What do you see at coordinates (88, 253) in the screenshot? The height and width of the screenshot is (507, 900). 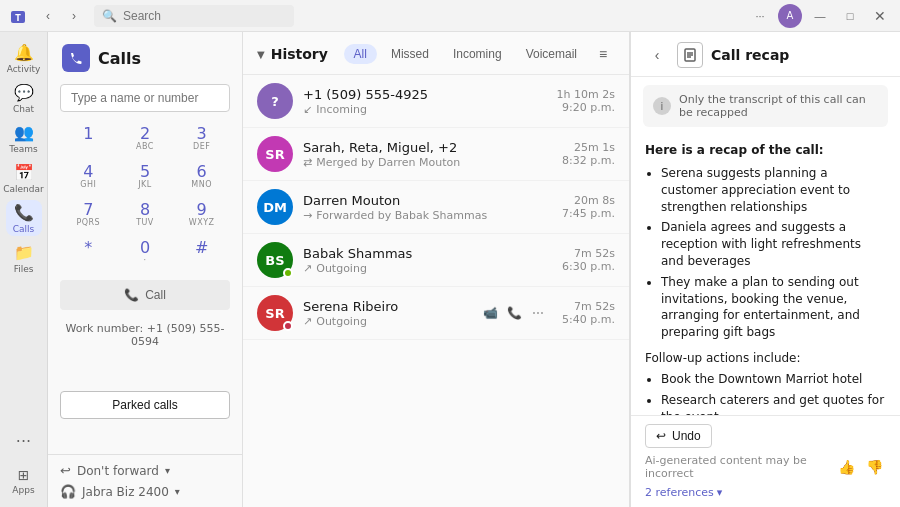 I see `dialpad-key-*: *` at bounding box center [88, 253].